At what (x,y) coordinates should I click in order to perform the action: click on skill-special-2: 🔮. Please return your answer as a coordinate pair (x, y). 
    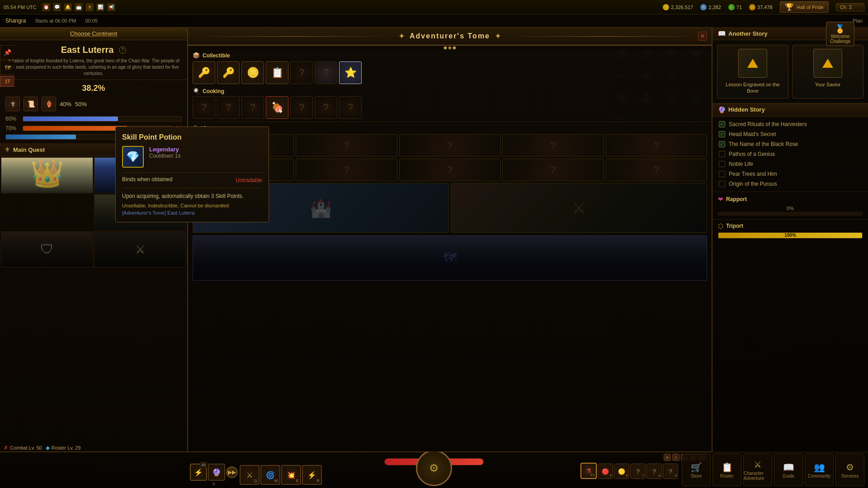
    Looking at the image, I should click on (217, 472).